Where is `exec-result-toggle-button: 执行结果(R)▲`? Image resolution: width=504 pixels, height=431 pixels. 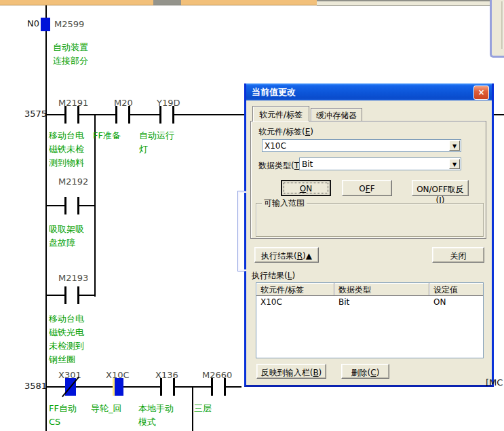 exec-result-toggle-button: 执行结果(R)▲ is located at coordinates (286, 255).